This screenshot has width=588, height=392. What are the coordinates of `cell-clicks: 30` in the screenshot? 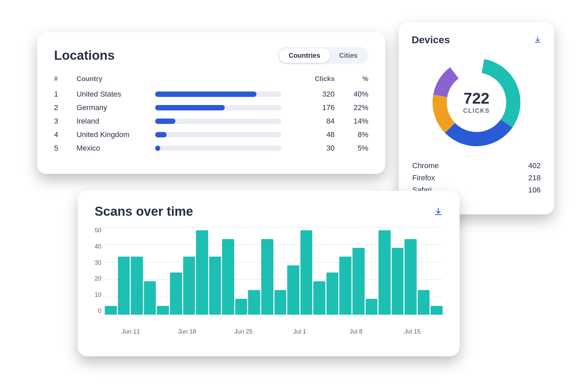 It's located at (312, 148).